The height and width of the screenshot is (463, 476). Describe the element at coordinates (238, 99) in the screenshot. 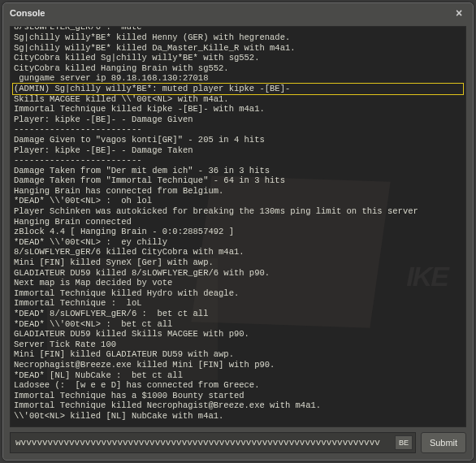

I see `console-line: Skills MACGEE killed \\'00t<NL> with m4a…` at that location.